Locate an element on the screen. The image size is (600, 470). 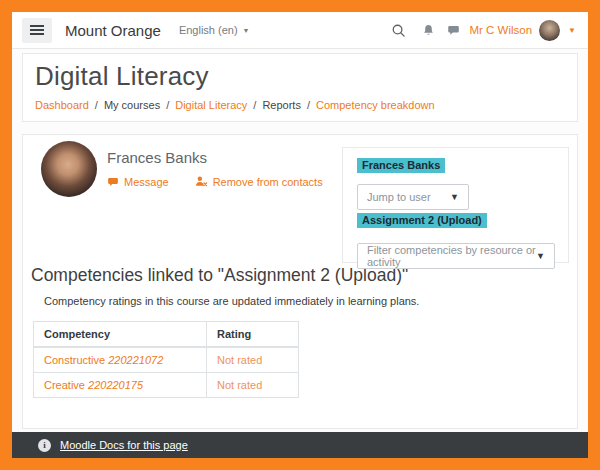
user-name: Frances Banks is located at coordinates (215, 158).